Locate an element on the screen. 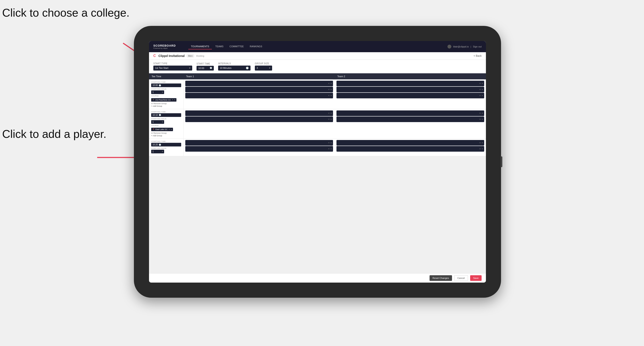  starting-time-value-1: 10:00 🕐 is located at coordinates (166, 85).